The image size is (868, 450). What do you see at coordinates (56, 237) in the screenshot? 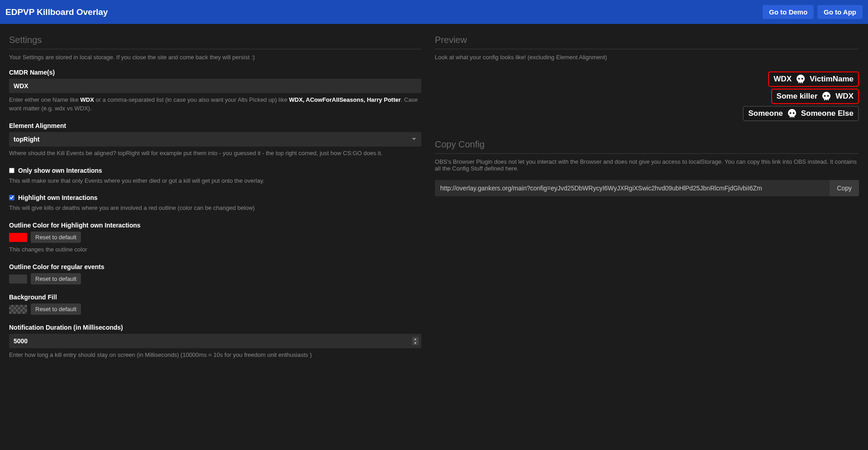
I see `outline-highlight-reset-button: Reset to default` at bounding box center [56, 237].